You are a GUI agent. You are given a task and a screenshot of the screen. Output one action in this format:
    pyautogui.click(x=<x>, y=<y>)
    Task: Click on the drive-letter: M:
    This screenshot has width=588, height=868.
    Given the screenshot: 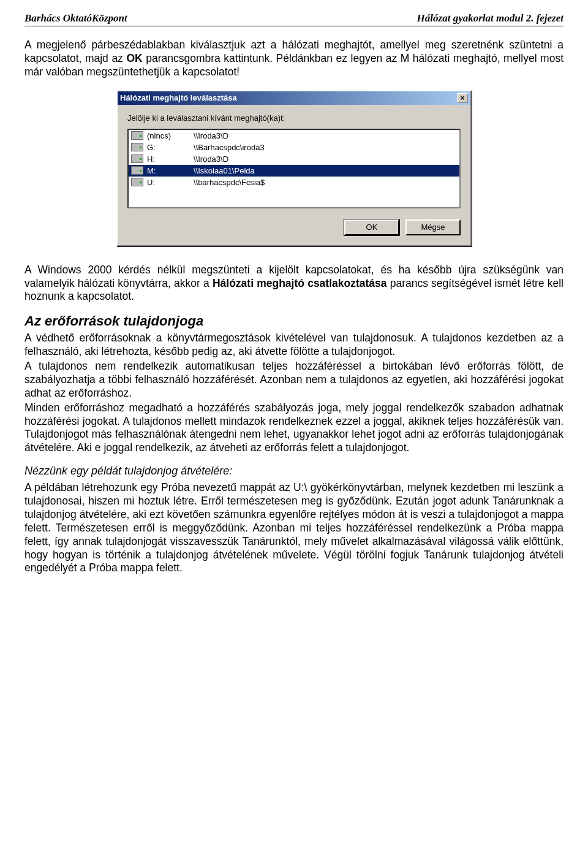 What is the action you would take?
    pyautogui.click(x=168, y=170)
    